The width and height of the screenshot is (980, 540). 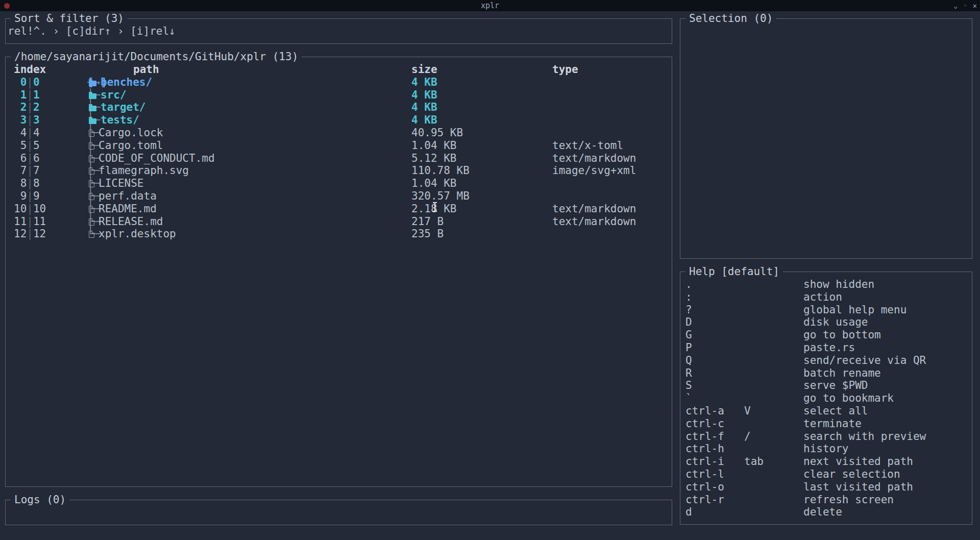 I want to click on help-entry: Q send/receive via QR, so click(x=826, y=360).